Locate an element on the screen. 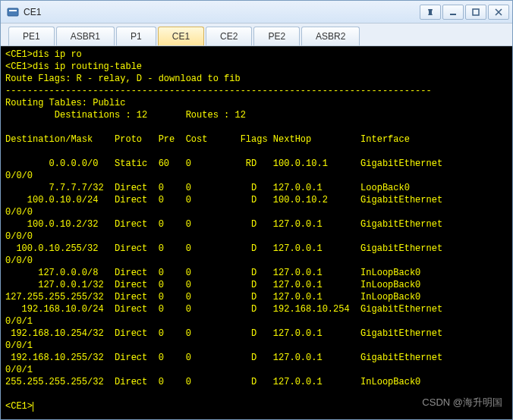 The image size is (513, 420). app-icon is located at coordinates (13, 12).